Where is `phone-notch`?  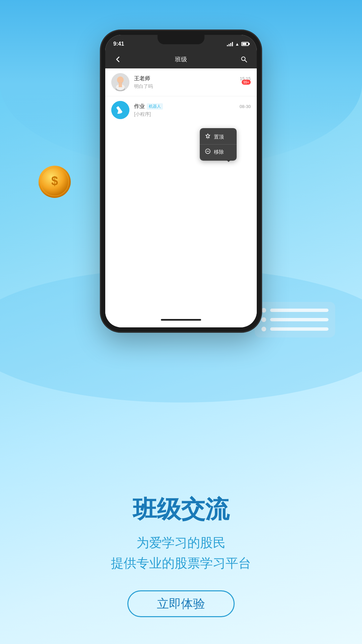
phone-notch is located at coordinates (181, 40).